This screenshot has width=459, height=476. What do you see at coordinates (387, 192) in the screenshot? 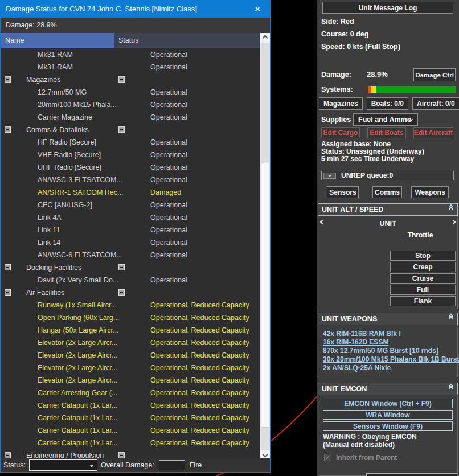
I see `tab-comms-button: Comms` at bounding box center [387, 192].